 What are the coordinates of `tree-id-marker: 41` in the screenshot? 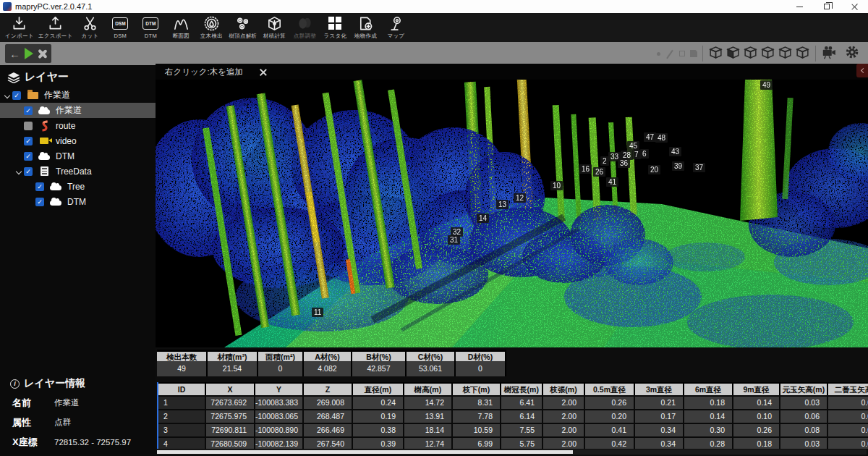 It's located at (612, 182).